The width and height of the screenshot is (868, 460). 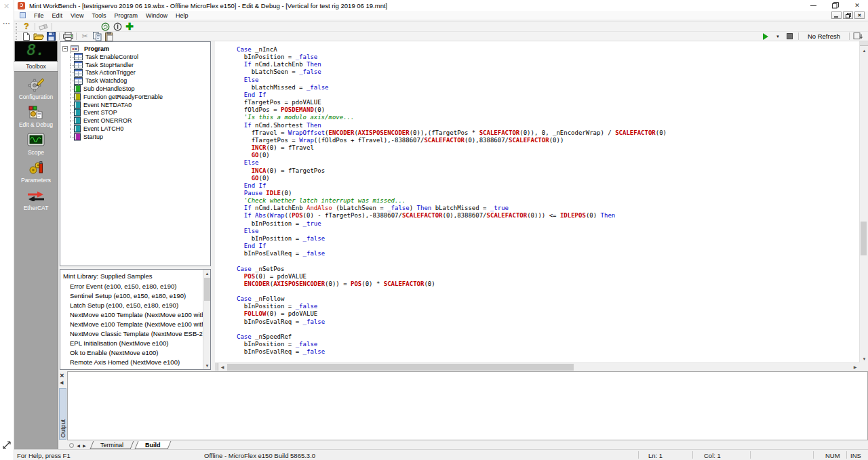 I want to click on mdi-close-button: ✕, so click(x=860, y=15).